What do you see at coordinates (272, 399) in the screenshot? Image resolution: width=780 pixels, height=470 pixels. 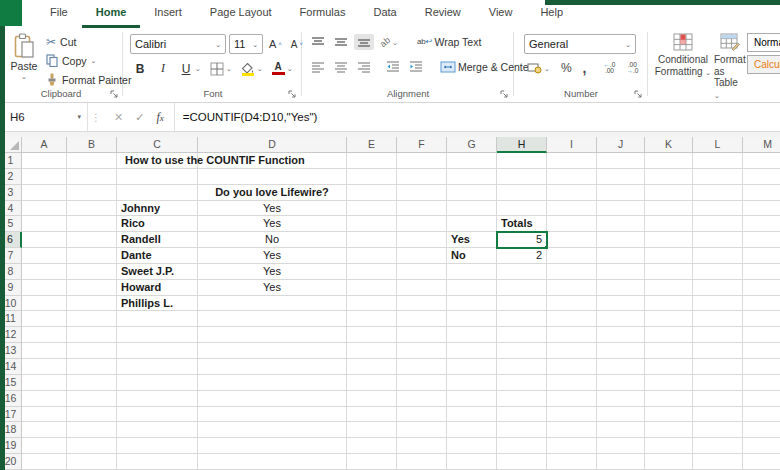 I see `cell-D16` at bounding box center [272, 399].